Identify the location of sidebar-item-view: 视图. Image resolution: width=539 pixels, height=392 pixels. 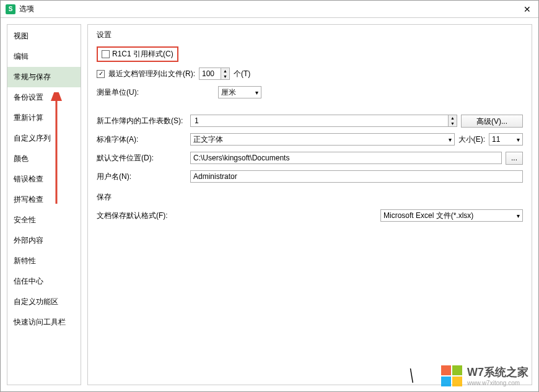
(44, 36).